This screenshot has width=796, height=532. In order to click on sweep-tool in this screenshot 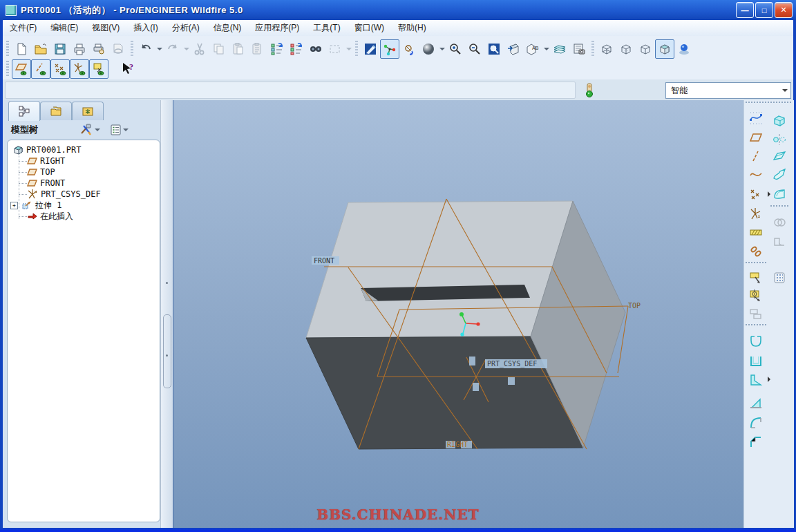, I will do `click(779, 156)`.